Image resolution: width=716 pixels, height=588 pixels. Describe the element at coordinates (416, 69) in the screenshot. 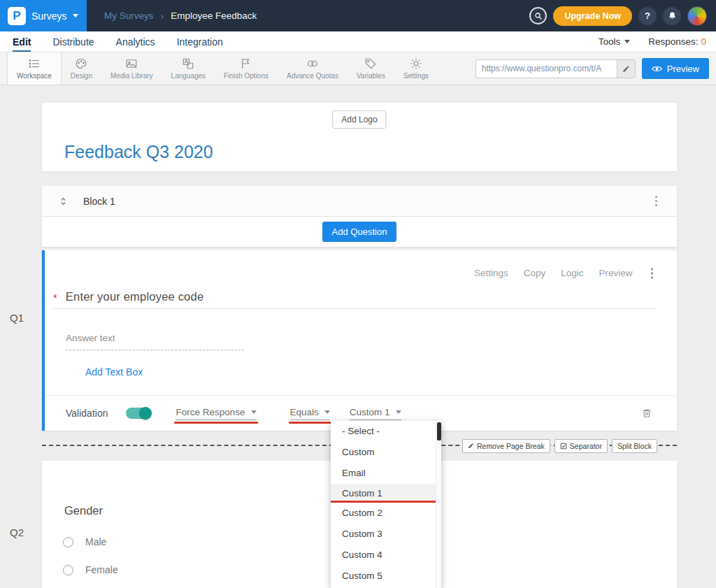

I see `toolbar-item-settings: Settings` at that location.